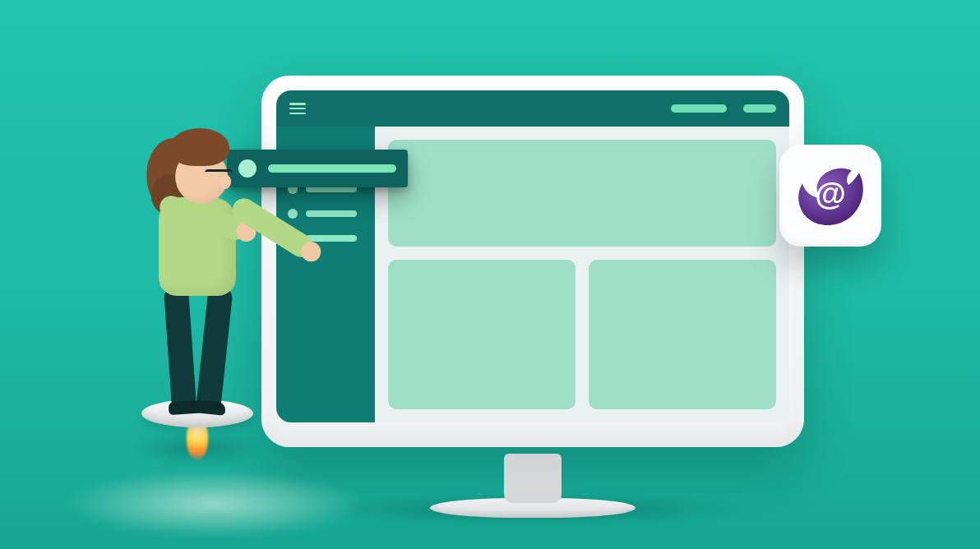  What do you see at coordinates (682, 334) in the screenshot?
I see `card-right` at bounding box center [682, 334].